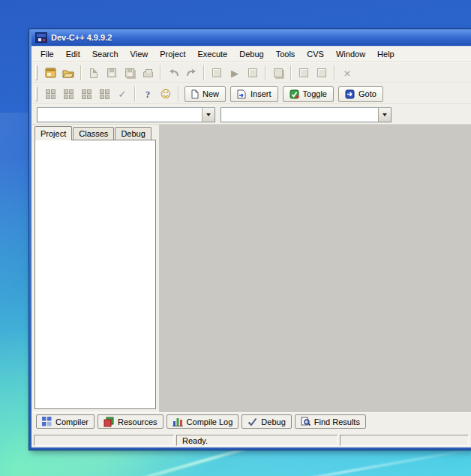 The width and height of the screenshot is (471, 476). Describe the element at coordinates (254, 95) in the screenshot. I see `insert-button: Insert` at that location.